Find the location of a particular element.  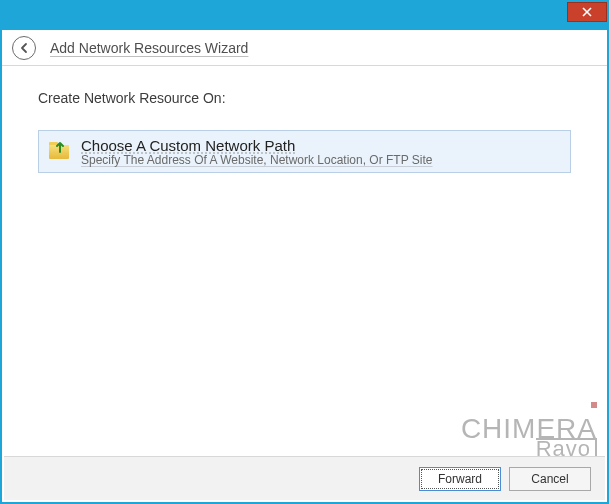

wizard-title: Add Network Resources Wizard is located at coordinates (149, 48).